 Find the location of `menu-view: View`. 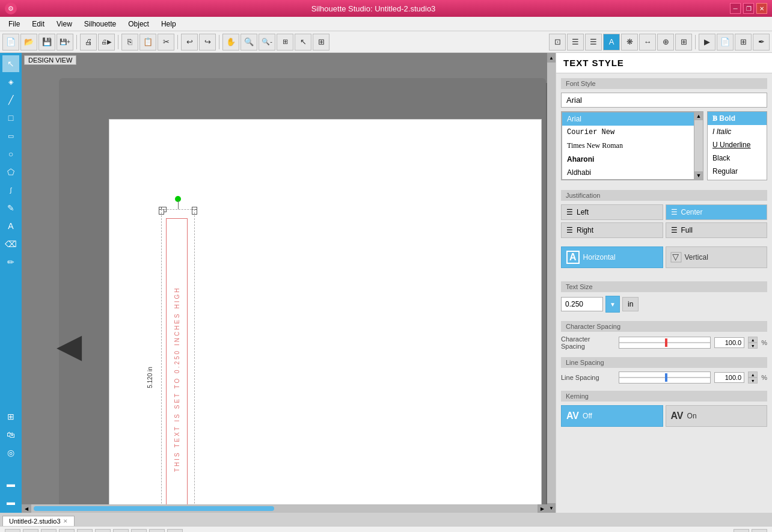

menu-view: View is located at coordinates (64, 24).